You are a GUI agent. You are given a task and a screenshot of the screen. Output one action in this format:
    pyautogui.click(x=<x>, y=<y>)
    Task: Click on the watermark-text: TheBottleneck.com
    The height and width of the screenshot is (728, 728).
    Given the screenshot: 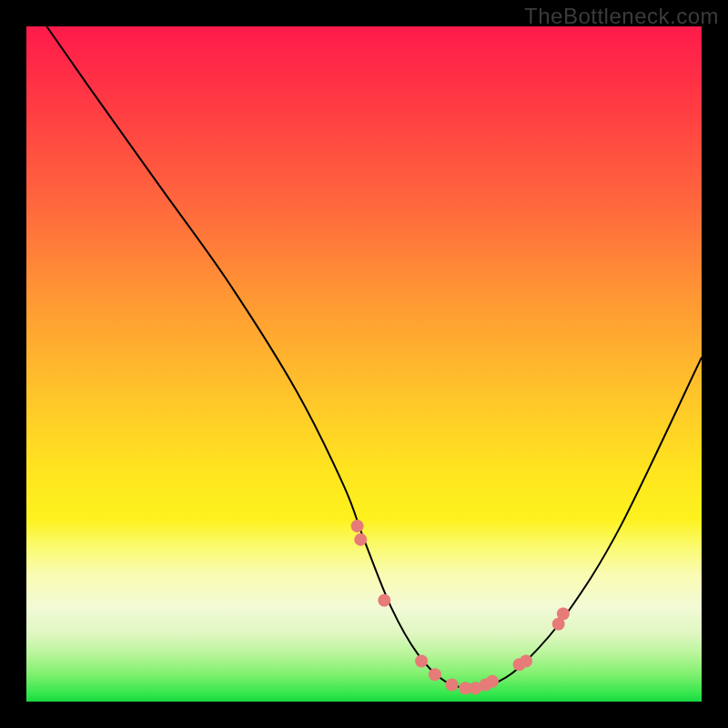 What is the action you would take?
    pyautogui.click(x=622, y=16)
    